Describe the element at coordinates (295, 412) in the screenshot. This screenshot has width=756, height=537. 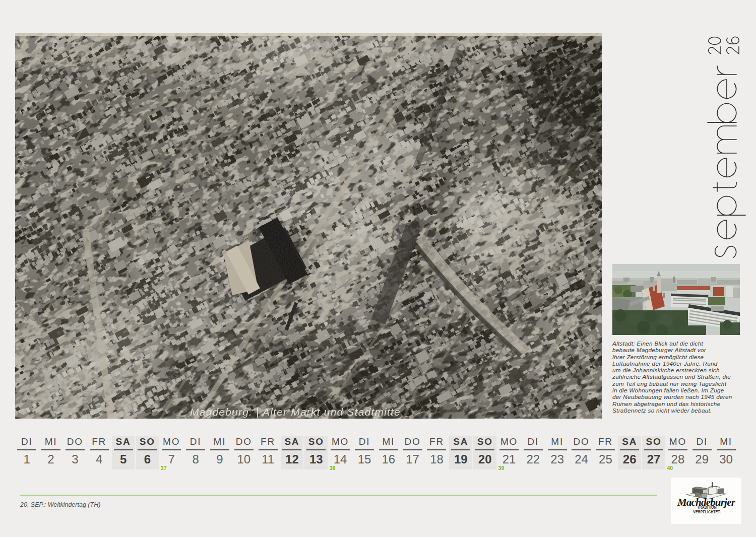
I see `svg-text:Magdeburg. | Alter Markt und S: Magdeburg. | Alter Markt und Stadtmitte` at that location.